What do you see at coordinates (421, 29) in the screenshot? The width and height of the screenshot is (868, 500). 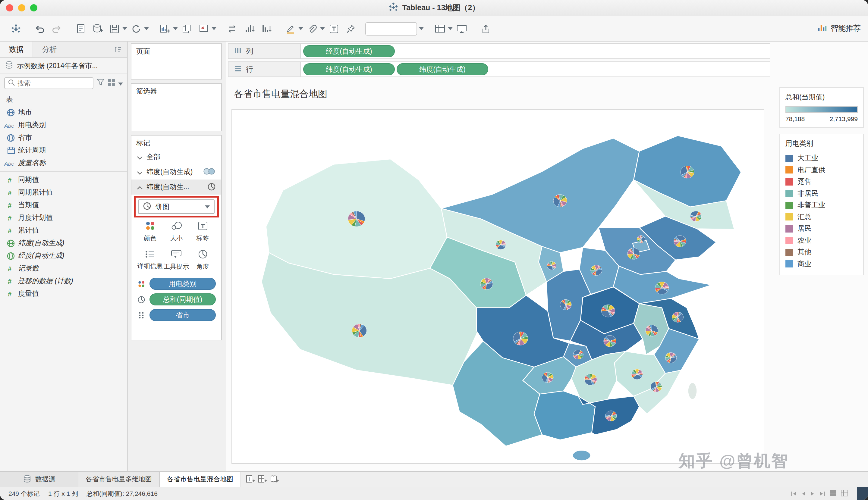 I see `fit-selector-caret-icon` at bounding box center [421, 29].